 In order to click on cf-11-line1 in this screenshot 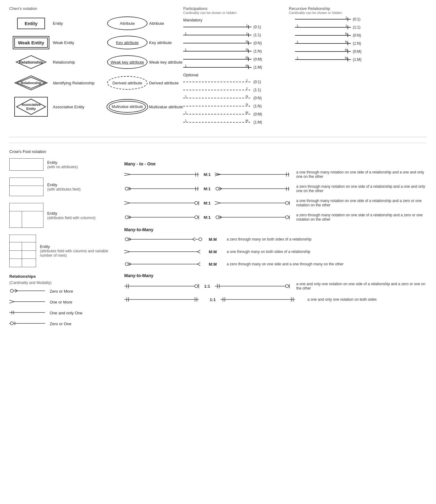, I will do `click(162, 286)`.